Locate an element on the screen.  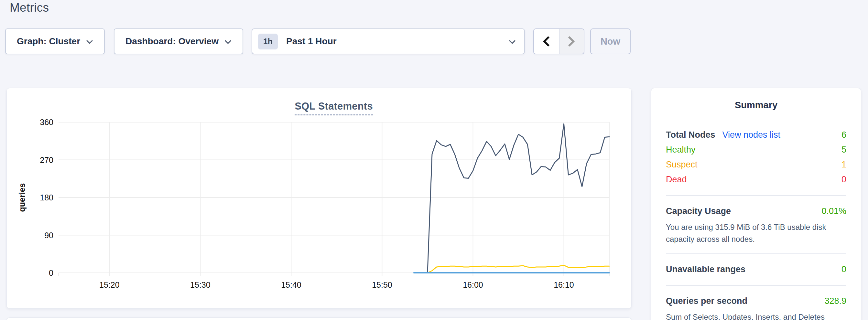
page-title: Metrics is located at coordinates (29, 8).